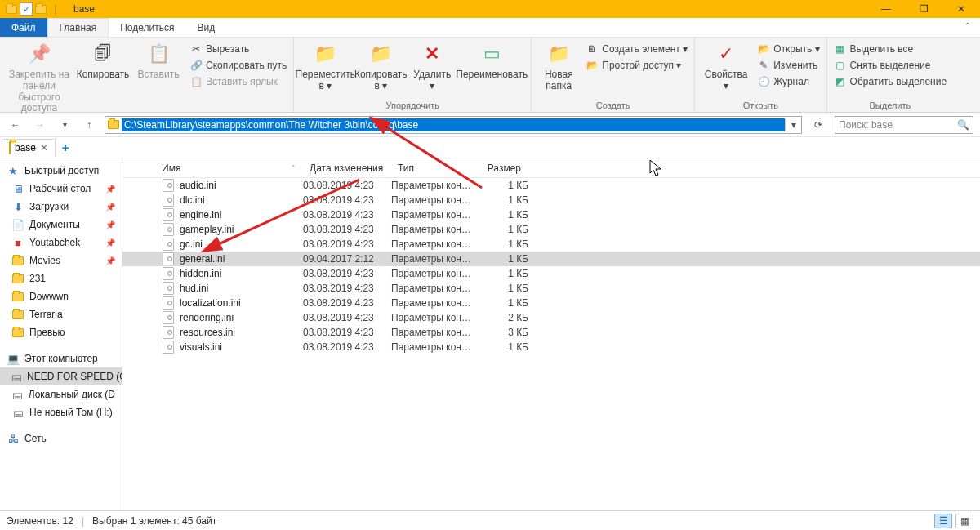 This screenshot has height=530, width=980. I want to click on search-icon: 🔍, so click(964, 125).